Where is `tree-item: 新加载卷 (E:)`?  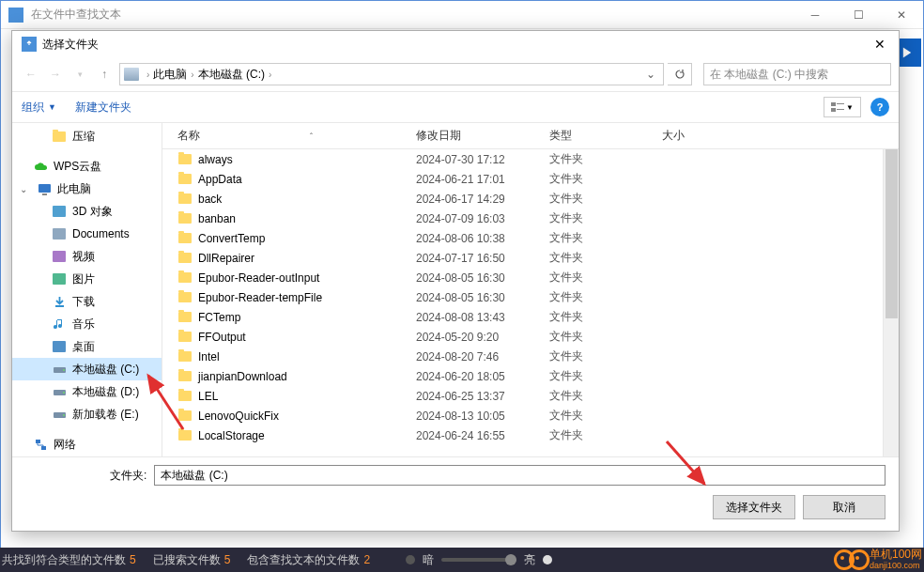 tree-item: 新加载卷 (E:) is located at coordinates (86, 414).